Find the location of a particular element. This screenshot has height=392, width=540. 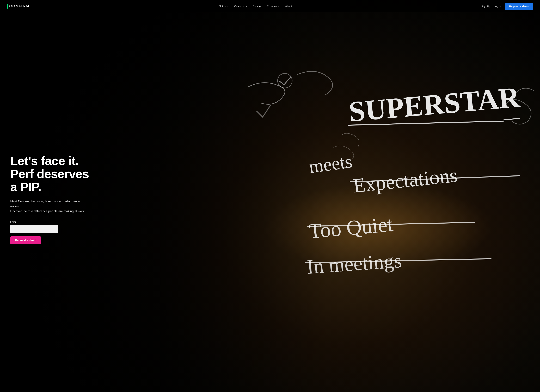

nav-customers: Customers is located at coordinates (240, 6).